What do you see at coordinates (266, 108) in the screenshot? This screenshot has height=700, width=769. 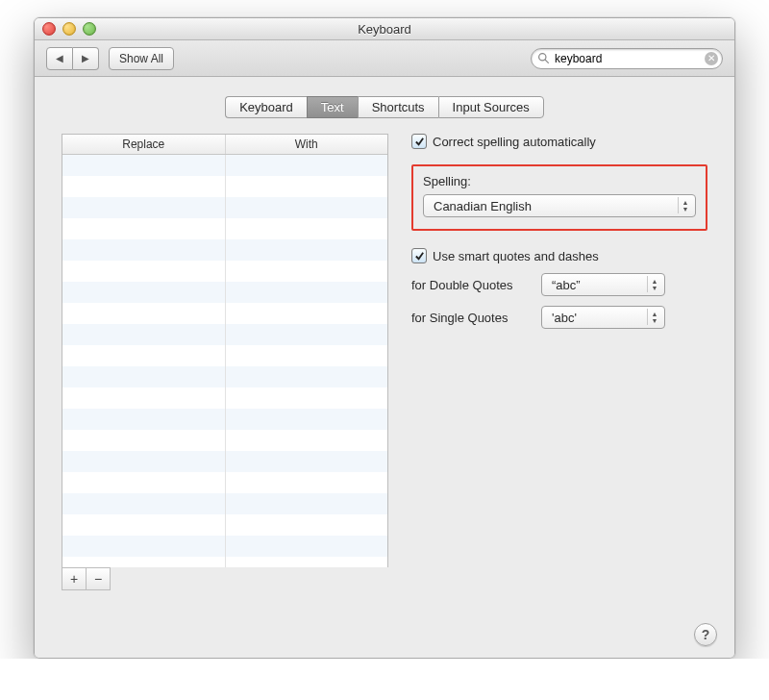 I see `tab-keyboard-label: Keyboard` at bounding box center [266, 108].